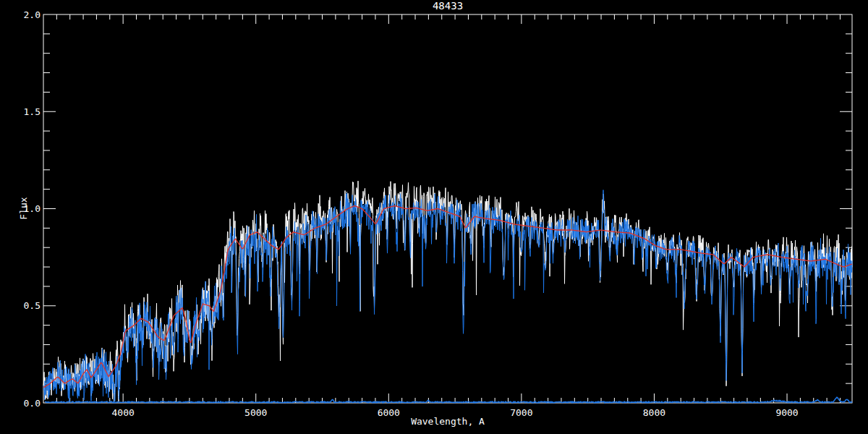  Describe the element at coordinates (23, 208) in the screenshot. I see `y-axis-title: Flux` at that location.